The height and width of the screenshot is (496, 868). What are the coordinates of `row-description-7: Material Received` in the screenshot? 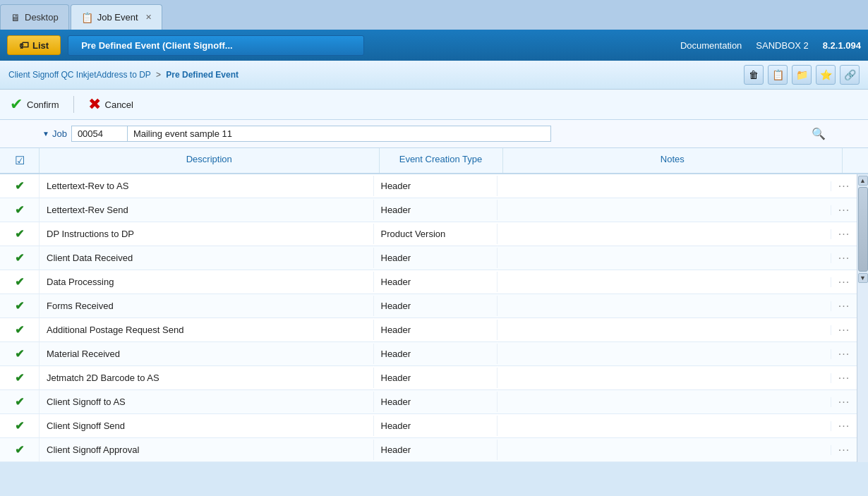 It's located at (207, 354).